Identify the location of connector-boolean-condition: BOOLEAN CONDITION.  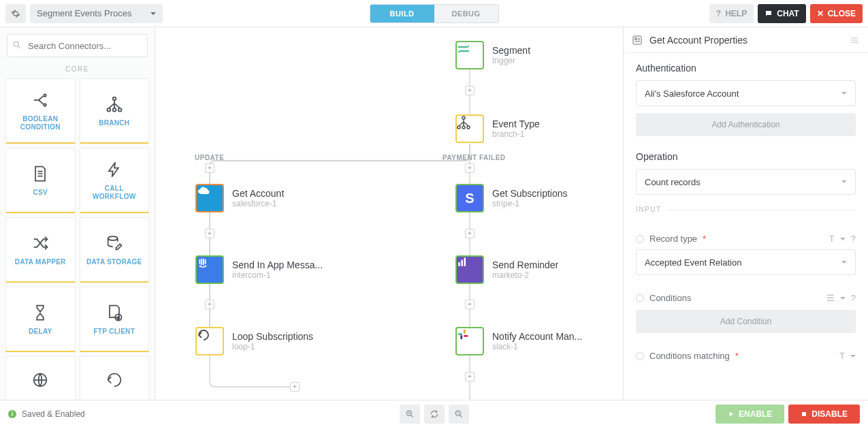
(41, 111).